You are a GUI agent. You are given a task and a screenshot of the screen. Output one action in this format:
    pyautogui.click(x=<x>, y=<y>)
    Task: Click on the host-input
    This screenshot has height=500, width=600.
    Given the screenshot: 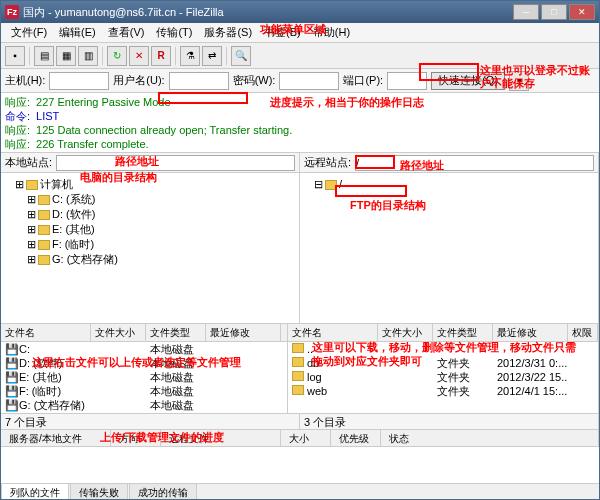 What is the action you would take?
    pyautogui.click(x=79, y=81)
    